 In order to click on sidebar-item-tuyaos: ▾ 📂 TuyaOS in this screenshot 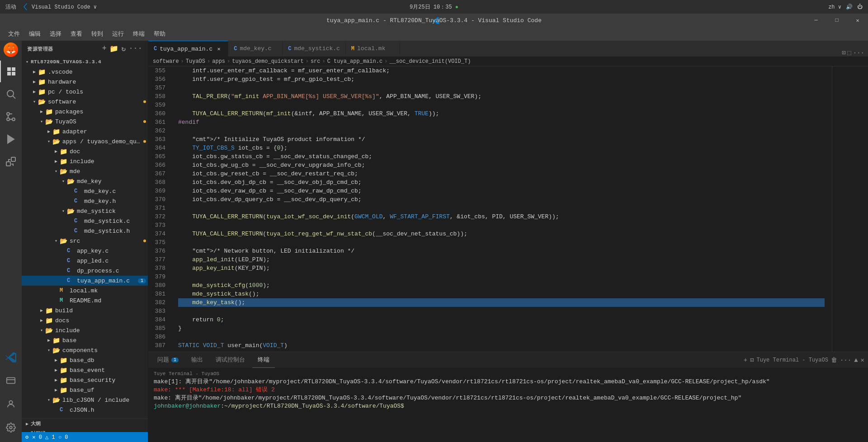, I will do `click(85, 122)`.